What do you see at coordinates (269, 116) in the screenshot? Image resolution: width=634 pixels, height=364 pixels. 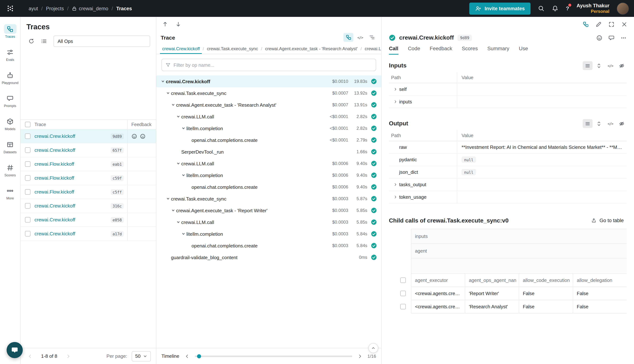 I see `trace-tree-row: crewai.LLM.call <$0.0001 2.82s` at bounding box center [269, 116].